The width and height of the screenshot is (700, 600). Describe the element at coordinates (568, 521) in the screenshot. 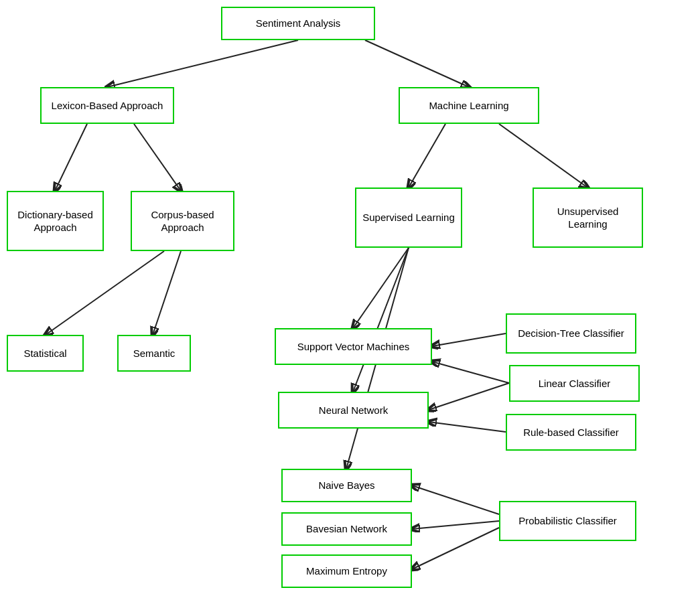

I see `node-probabilistic: Probabilistic Classifier` at that location.